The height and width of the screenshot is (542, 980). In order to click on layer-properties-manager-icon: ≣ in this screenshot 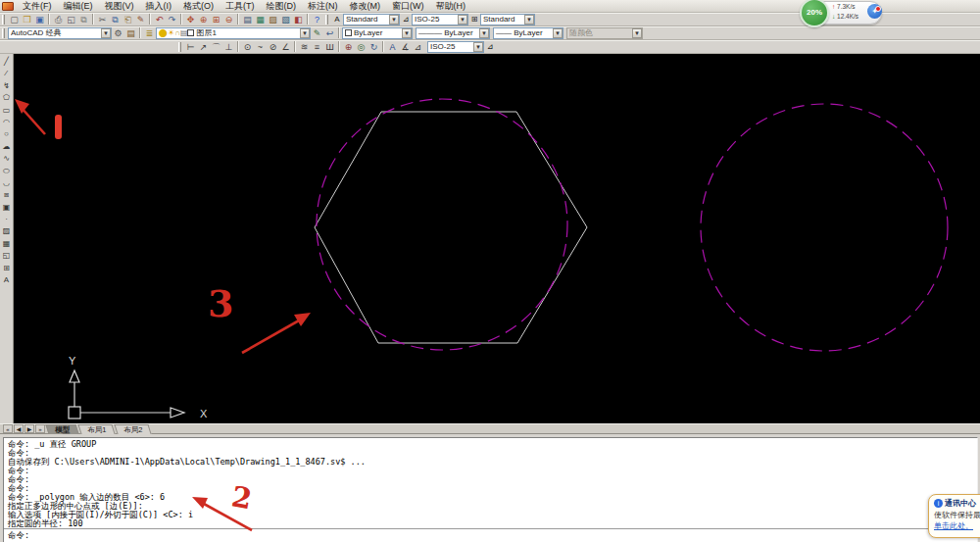, I will do `click(149, 33)`.